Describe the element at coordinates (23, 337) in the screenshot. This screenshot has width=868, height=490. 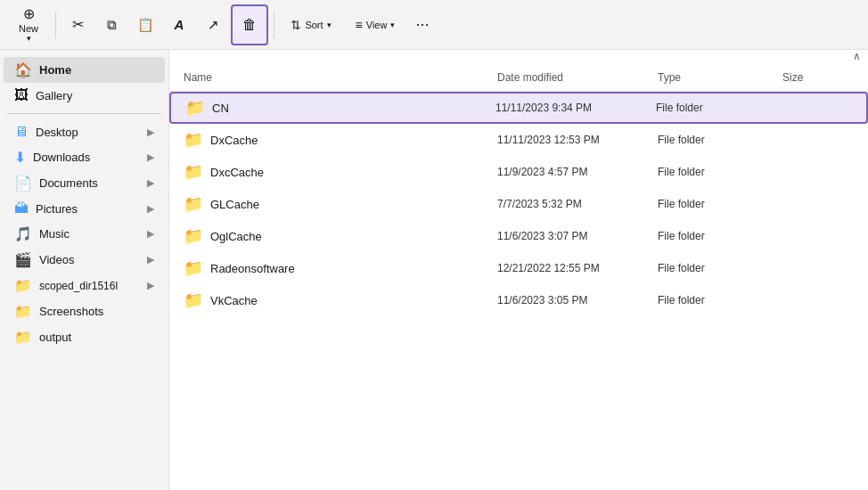
I see `output-icon: 📁` at that location.